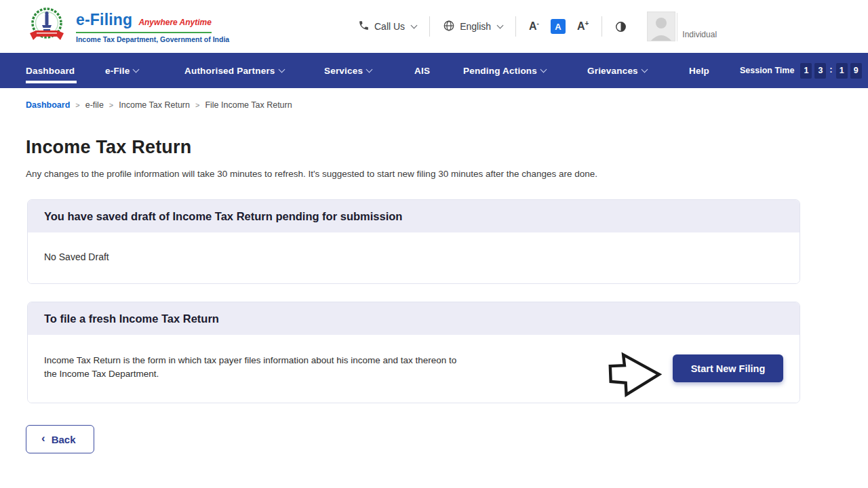 Image resolution: width=868 pixels, height=488 pixels. I want to click on nav-ais: AIS, so click(422, 70).